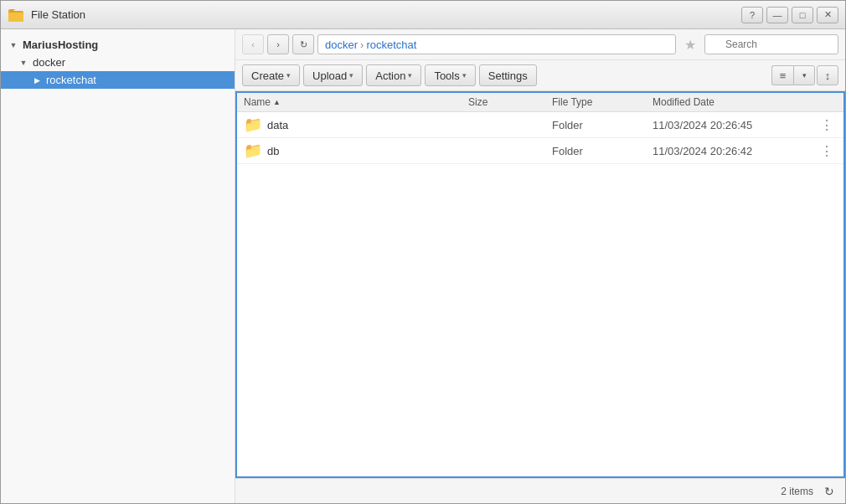 The image size is (846, 504). I want to click on file-name-cell-data: 📁 data, so click(356, 125).